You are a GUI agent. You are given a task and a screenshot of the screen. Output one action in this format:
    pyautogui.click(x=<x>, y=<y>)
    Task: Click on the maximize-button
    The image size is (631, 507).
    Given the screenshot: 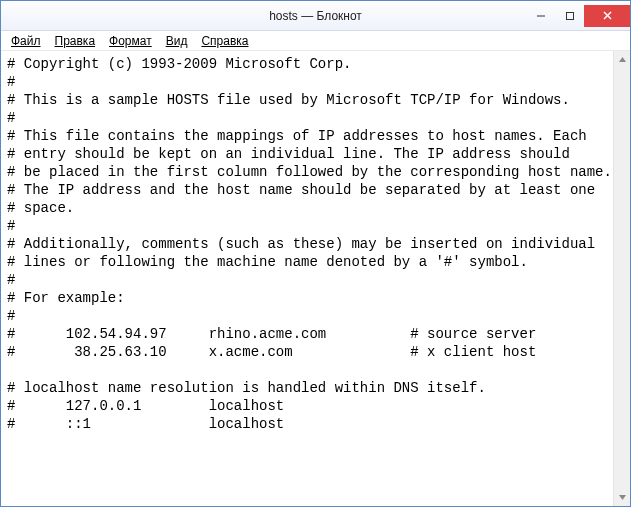 What is the action you would take?
    pyautogui.click(x=570, y=16)
    